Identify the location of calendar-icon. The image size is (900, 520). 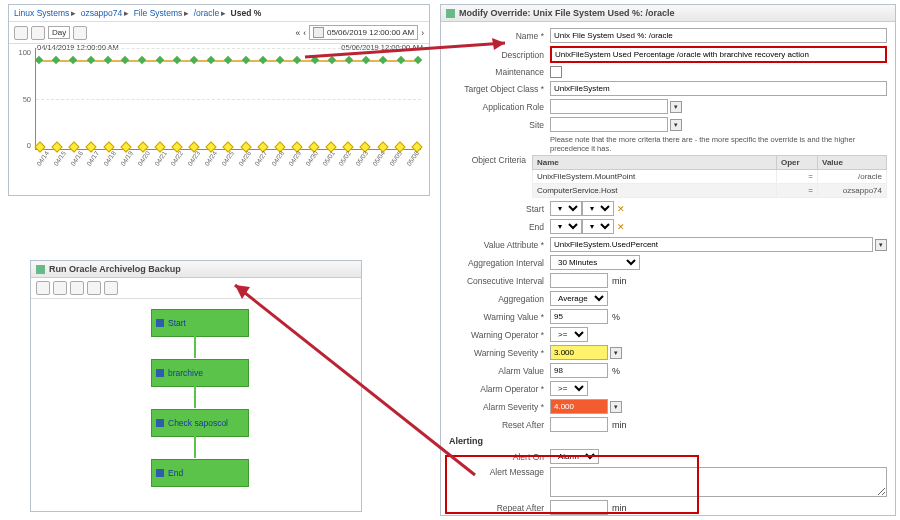
(318, 32).